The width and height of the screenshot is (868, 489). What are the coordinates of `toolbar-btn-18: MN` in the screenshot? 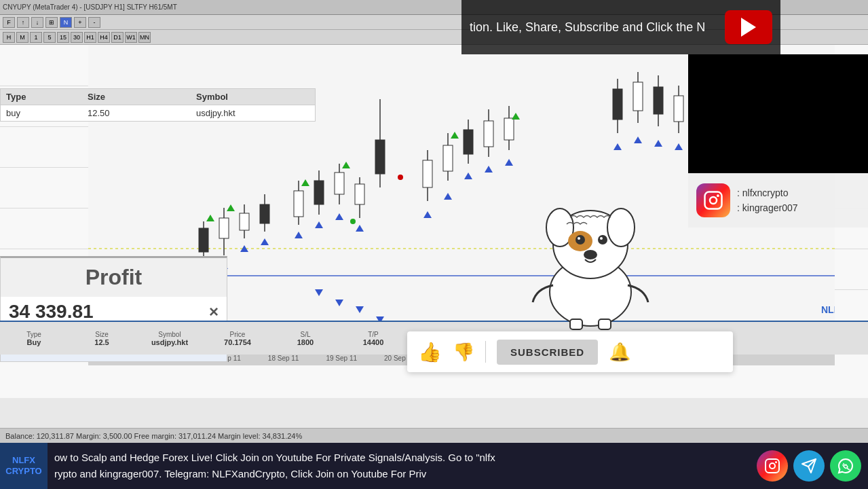 It's located at (145, 37).